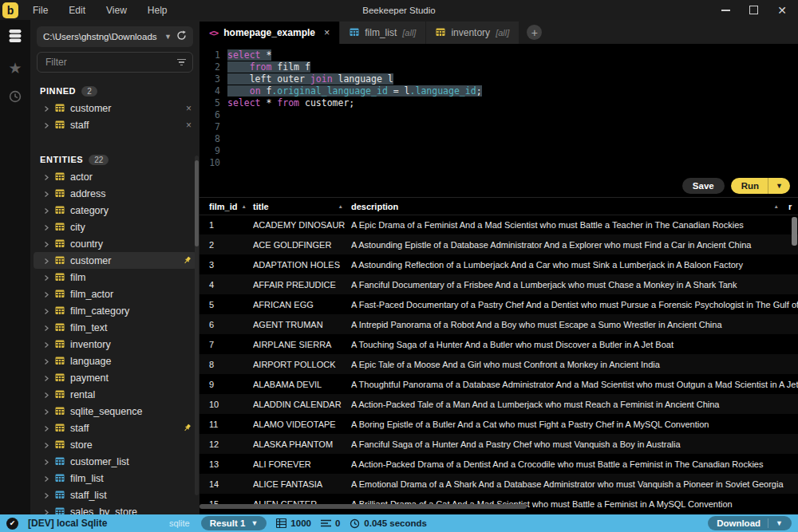 The width and height of the screenshot is (798, 532). Describe the element at coordinates (570, 207) in the screenshot. I see `column-header-description: description▲` at that location.